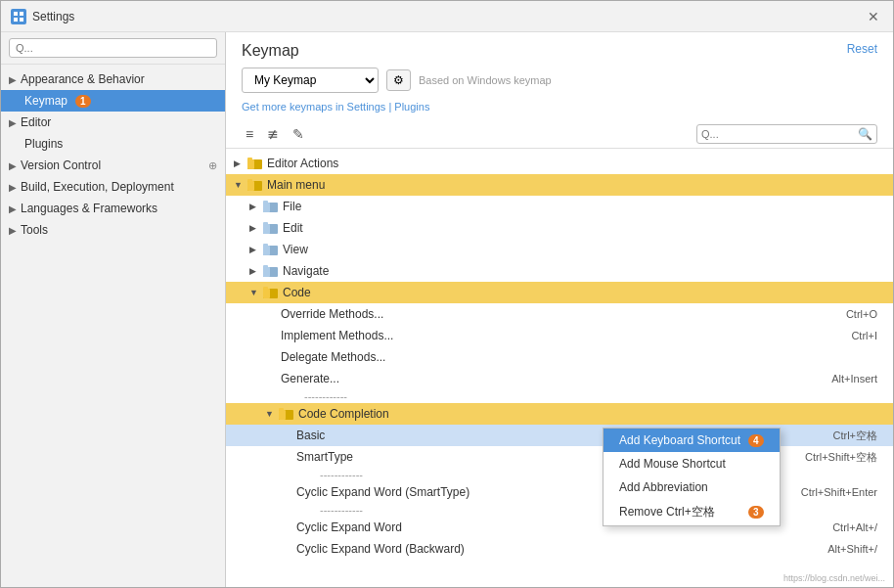  Describe the element at coordinates (863, 49) in the screenshot. I see `reset-link: Reset` at that location.